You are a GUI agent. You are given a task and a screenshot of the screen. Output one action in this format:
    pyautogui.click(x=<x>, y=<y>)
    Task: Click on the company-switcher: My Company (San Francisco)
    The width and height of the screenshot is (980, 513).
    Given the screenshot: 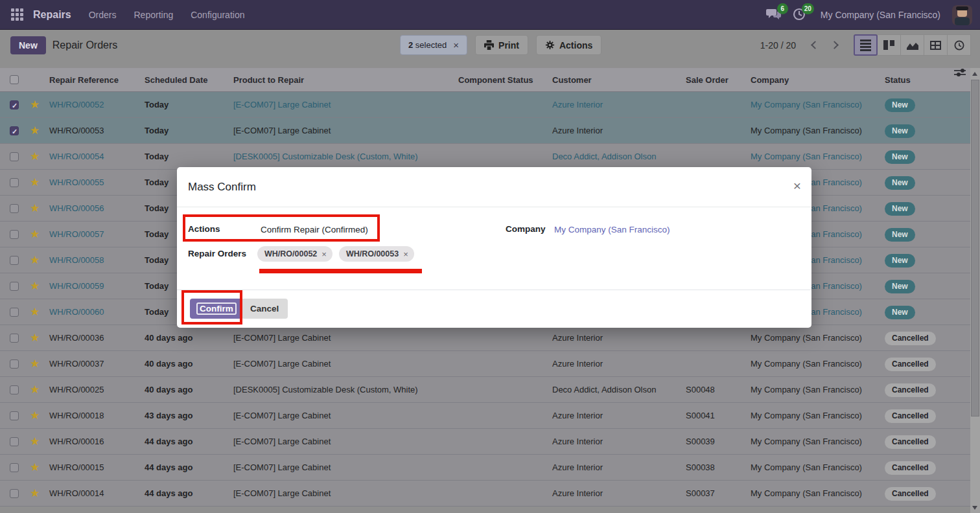 What is the action you would take?
    pyautogui.click(x=880, y=15)
    